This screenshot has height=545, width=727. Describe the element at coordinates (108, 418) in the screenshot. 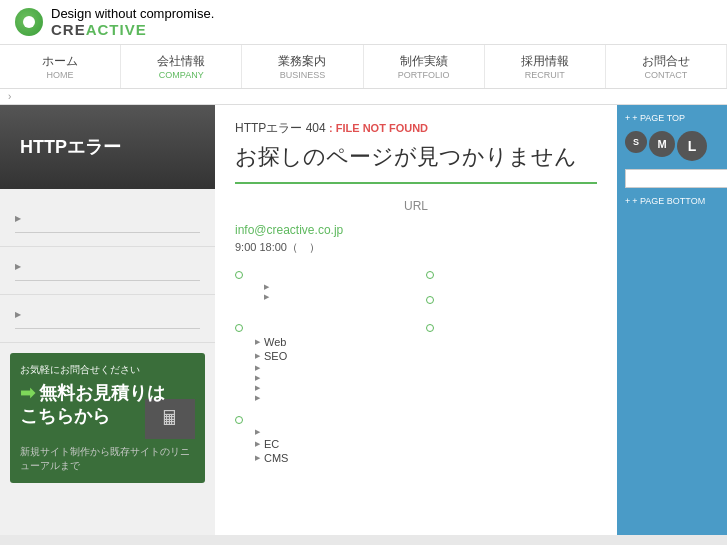

I see `banner-ad: お気軽にお問合せください ➡ 無料お見積りは こちらから 🖩 新規サイト制作から…` at that location.